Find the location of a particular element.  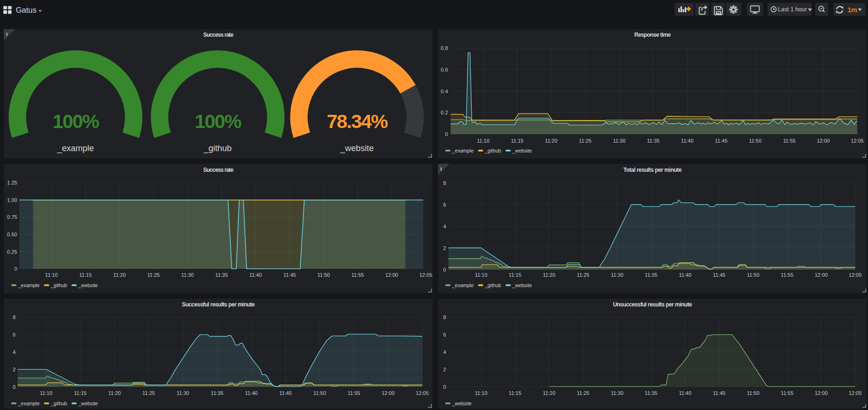

svg-text: 0.50 is located at coordinates (12, 234).